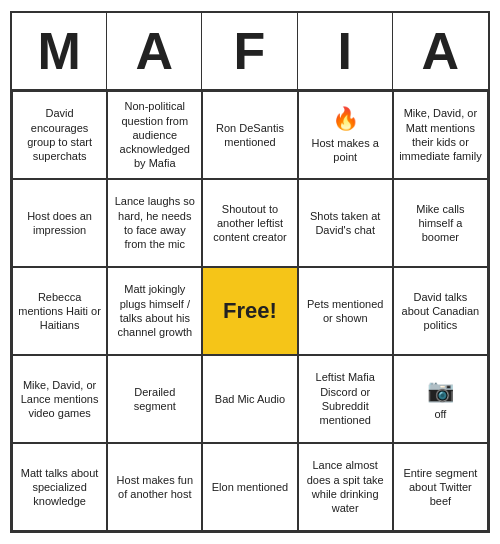 The height and width of the screenshot is (544, 500). Describe the element at coordinates (440, 399) in the screenshot. I see `bingo-cell: 📷off` at that location.